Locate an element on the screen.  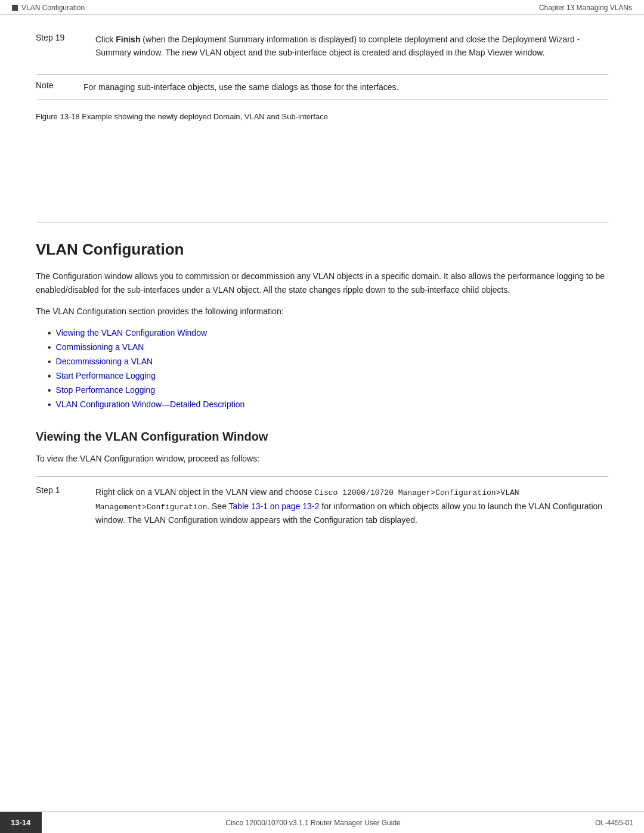
step-19-label: Step 19 is located at coordinates (60, 47).